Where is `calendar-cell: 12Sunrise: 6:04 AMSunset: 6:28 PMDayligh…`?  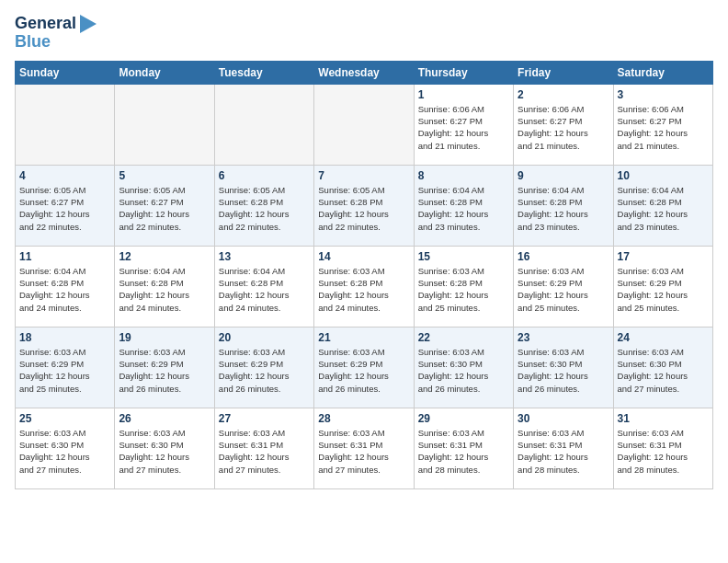 calendar-cell: 12Sunrise: 6:04 AMSunset: 6:28 PMDayligh… is located at coordinates (165, 286).